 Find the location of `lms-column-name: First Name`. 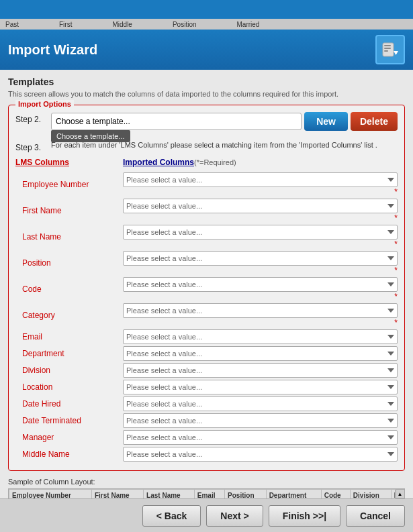

lms-column-name: First Name is located at coordinates (69, 211).